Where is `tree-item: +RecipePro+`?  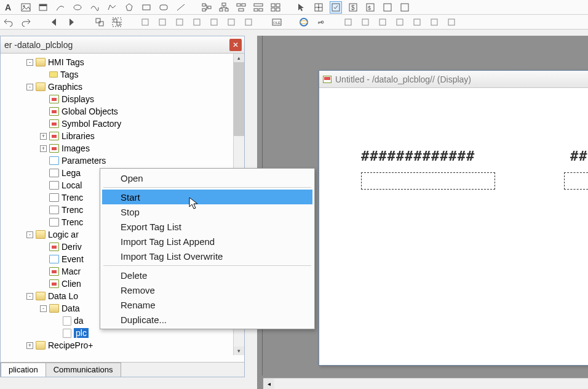
tree-item: +RecipePro+ is located at coordinates (122, 345).